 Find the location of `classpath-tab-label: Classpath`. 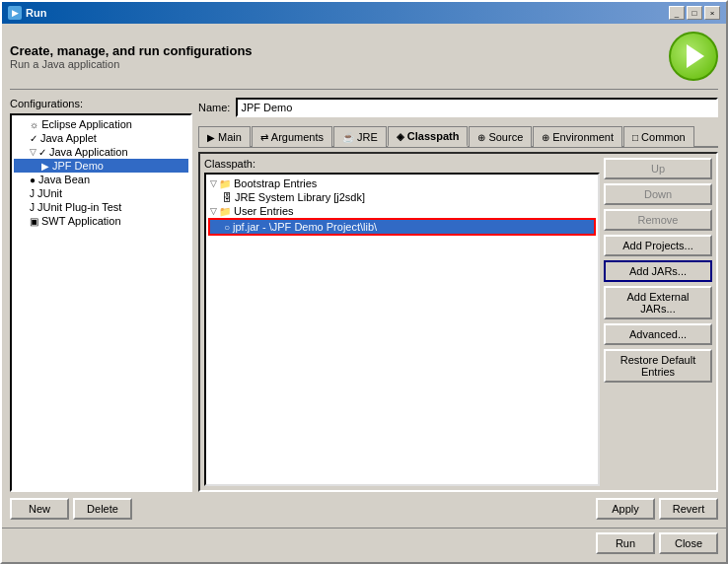

classpath-tab-label: Classpath is located at coordinates (434, 136).